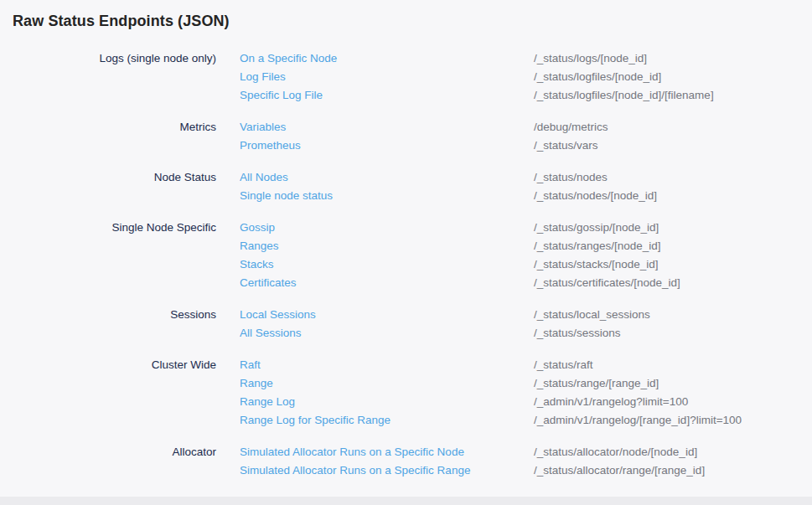  What do you see at coordinates (592, 315) in the screenshot?
I see `endpoint-path: /_status/local_sessions` at bounding box center [592, 315].